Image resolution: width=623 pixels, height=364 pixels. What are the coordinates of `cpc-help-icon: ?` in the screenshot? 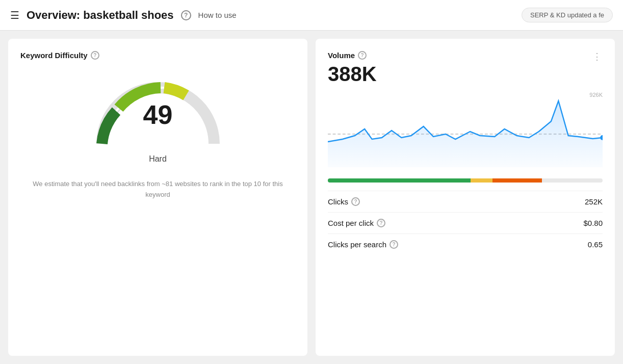 It's located at (381, 223).